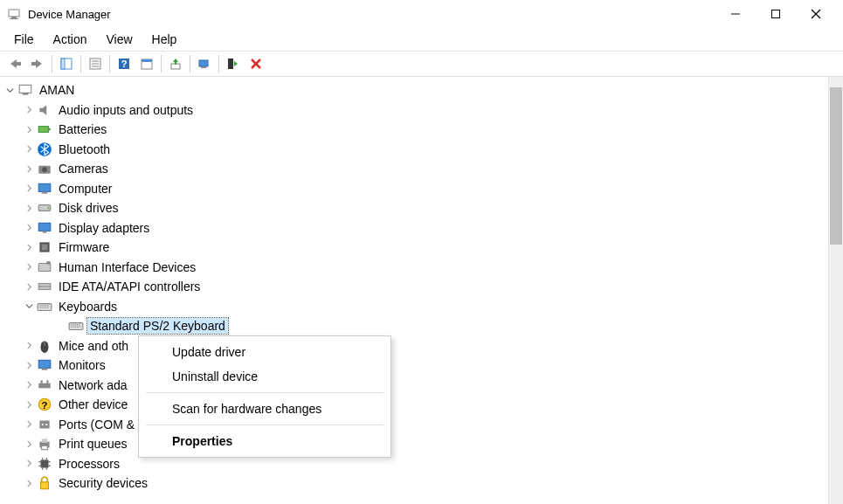  I want to click on tree-node: Disk drives, so click(423, 208).